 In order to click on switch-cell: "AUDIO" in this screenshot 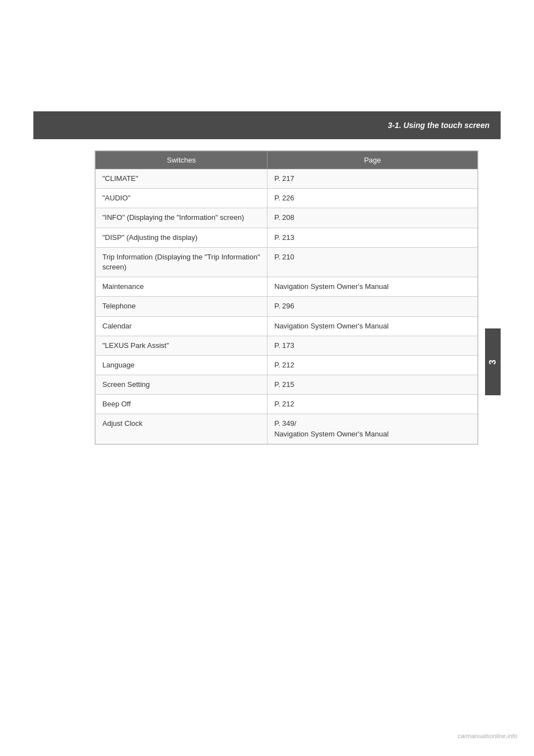, I will do `click(181, 198)`.